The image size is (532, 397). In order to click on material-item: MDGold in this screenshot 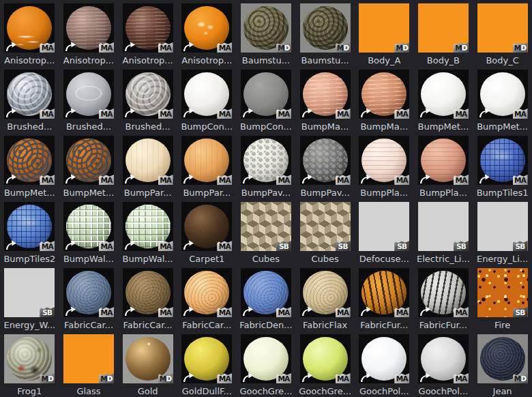, I will do `click(147, 364)`.